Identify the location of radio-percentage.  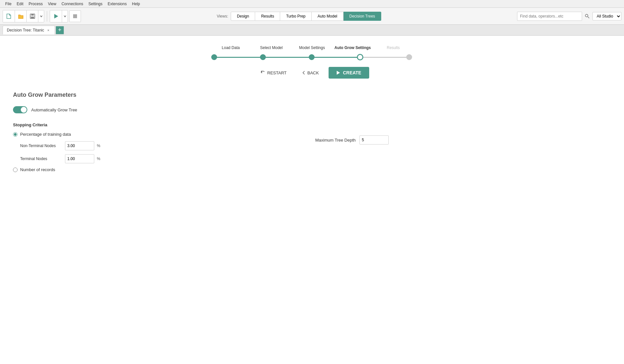
(15, 134).